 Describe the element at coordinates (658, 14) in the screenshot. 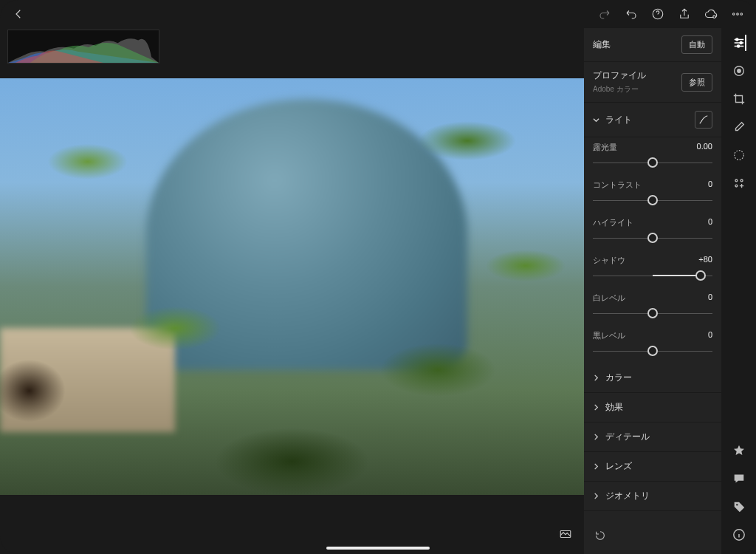

I see `help-button` at that location.